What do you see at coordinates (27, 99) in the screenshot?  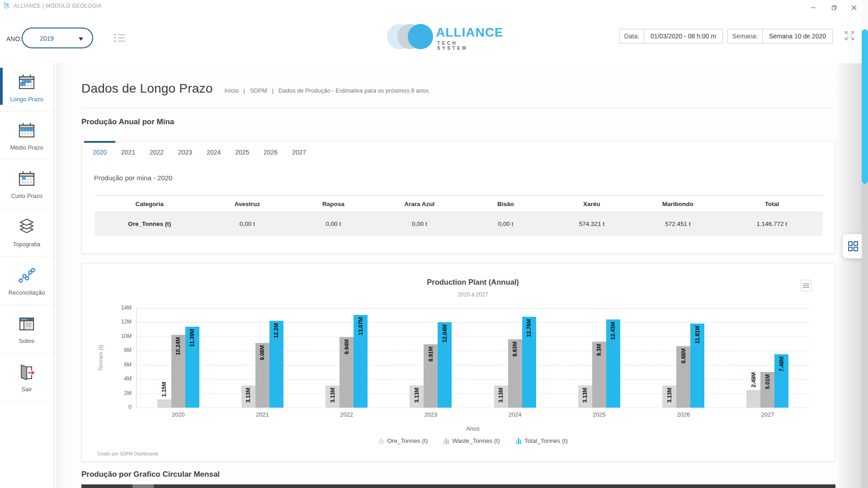 I see `sidebar-item-label: Longo Prazo` at bounding box center [27, 99].